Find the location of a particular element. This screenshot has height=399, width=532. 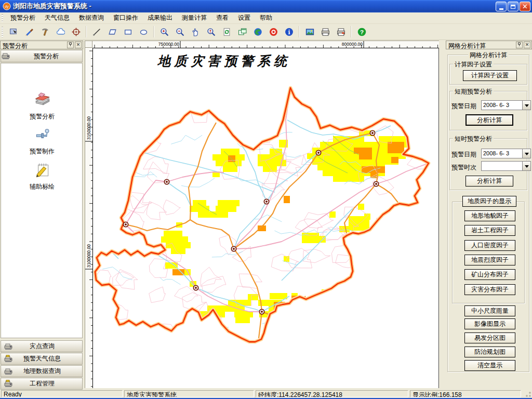

select-tool-icon is located at coordinates (14, 32).